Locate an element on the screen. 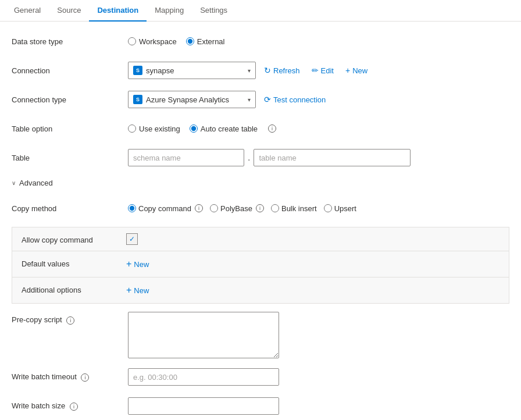  default-values-row: Default values + New is located at coordinates (260, 264).